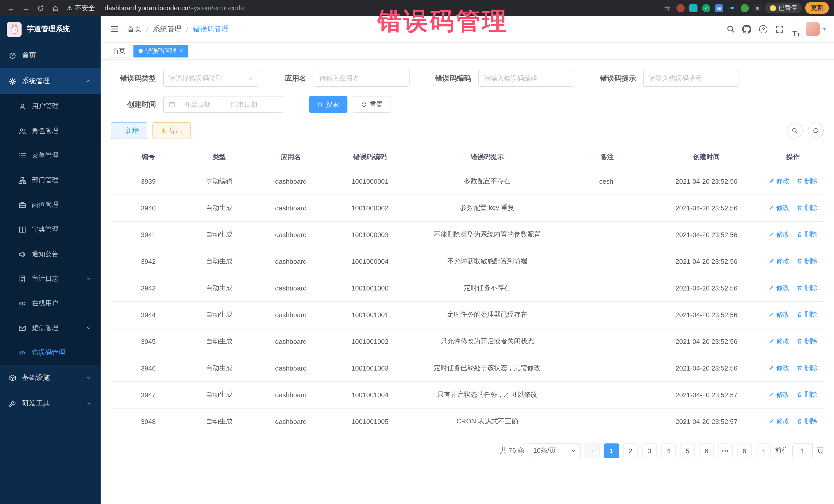 This screenshot has width=834, height=504. I want to click on paused-badge: 已暂停, so click(783, 8).